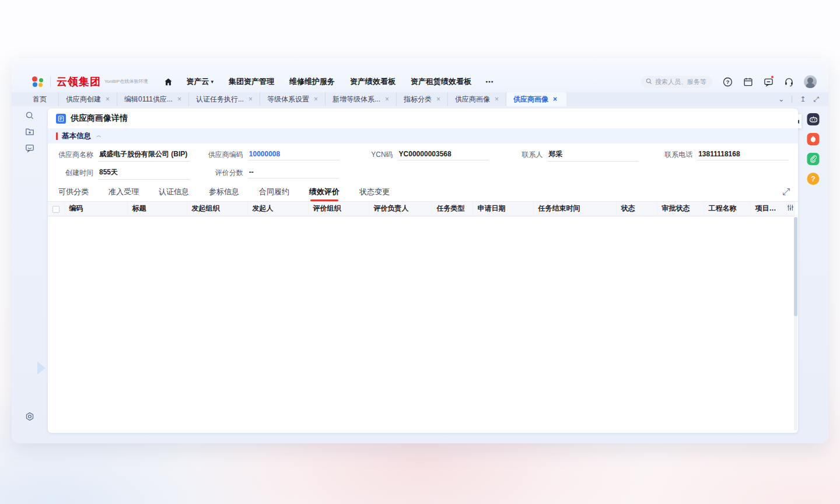 This screenshot has width=840, height=504. What do you see at coordinates (361, 99) in the screenshot?
I see `window-tab-6: 新增等级体系...×` at bounding box center [361, 99].